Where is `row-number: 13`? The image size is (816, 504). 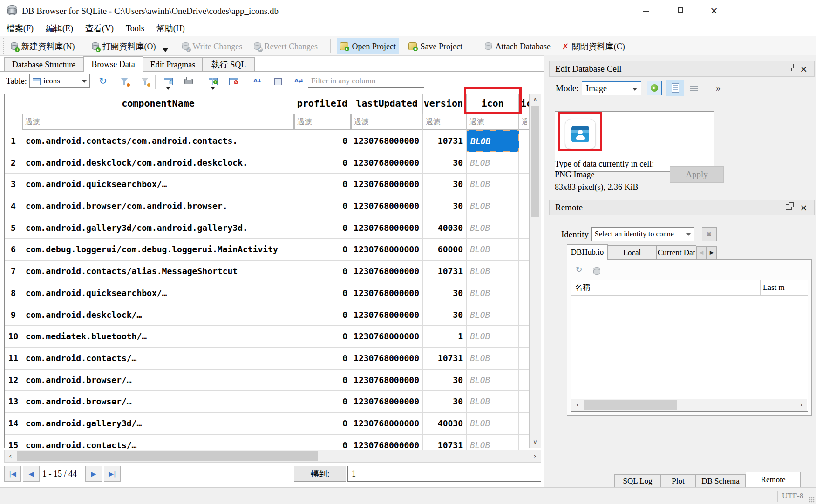 row-number: 13 is located at coordinates (14, 402).